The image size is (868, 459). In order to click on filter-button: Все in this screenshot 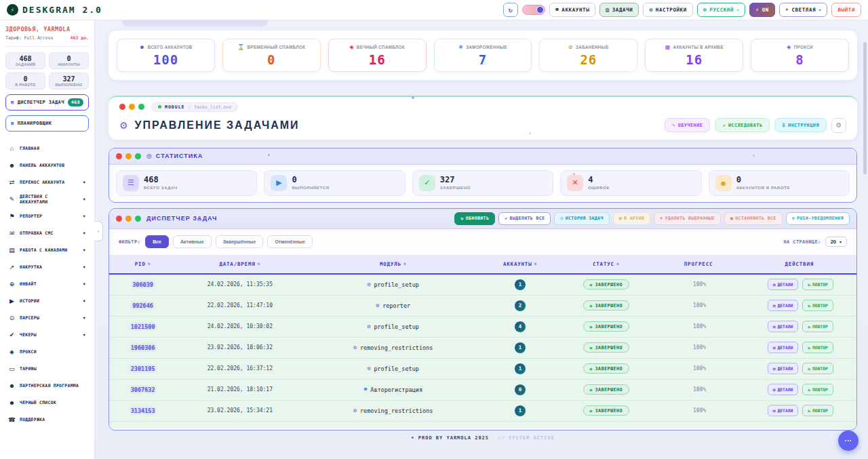, I will do `click(157, 241)`.